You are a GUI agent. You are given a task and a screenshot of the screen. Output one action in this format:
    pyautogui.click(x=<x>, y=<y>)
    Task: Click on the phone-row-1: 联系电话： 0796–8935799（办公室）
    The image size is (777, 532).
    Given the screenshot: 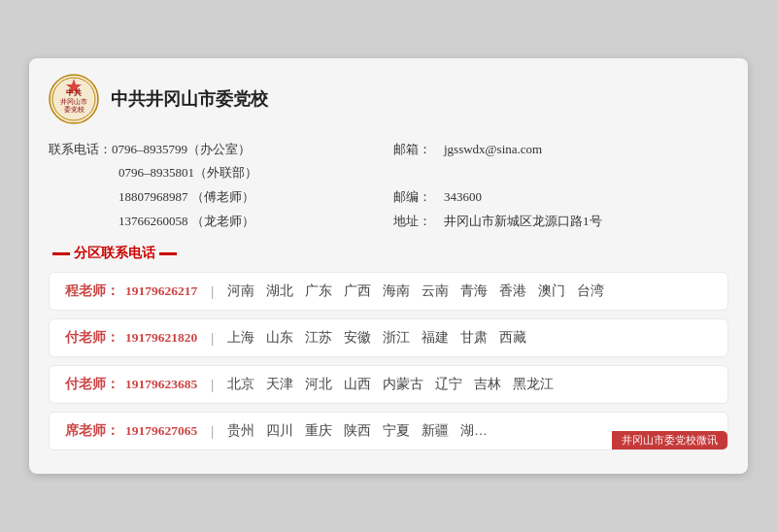 What is the action you would take?
    pyautogui.click(x=216, y=150)
    